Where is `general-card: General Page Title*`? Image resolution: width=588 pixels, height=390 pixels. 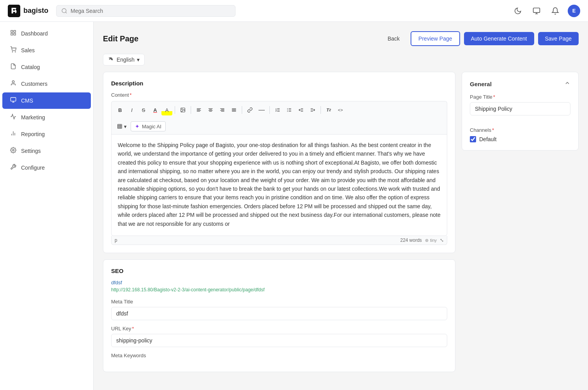
general-card: General Page Title* is located at coordinates (520, 111).